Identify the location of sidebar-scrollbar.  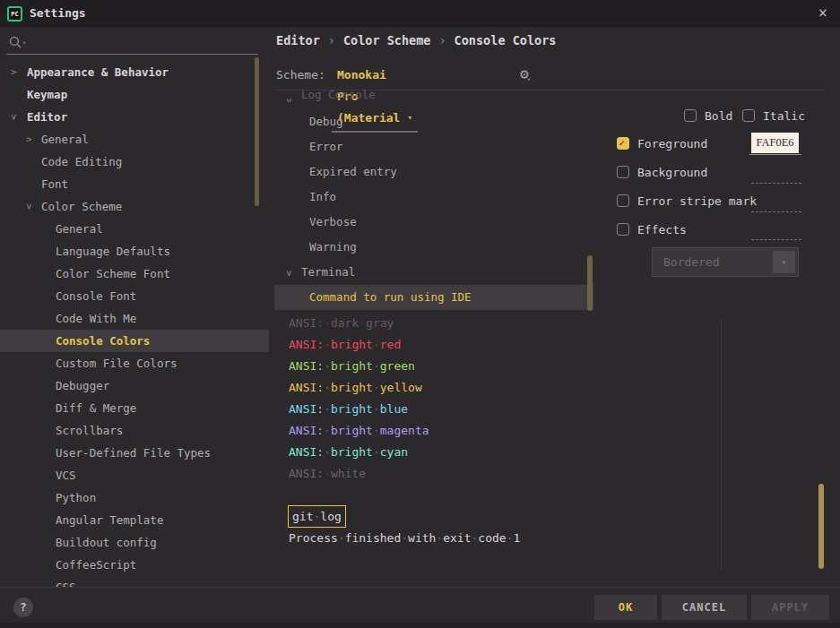
(256, 132).